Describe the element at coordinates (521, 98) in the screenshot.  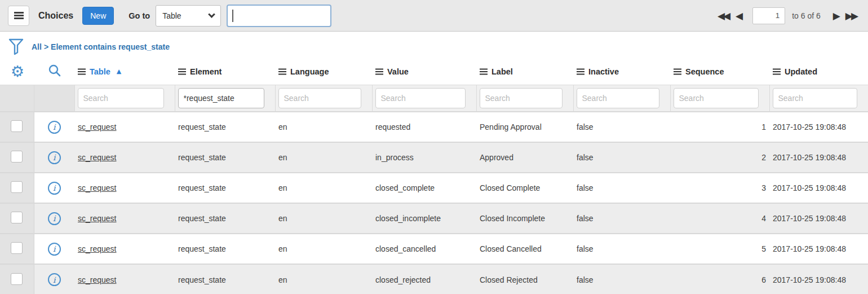
I see `search-input-label` at that location.